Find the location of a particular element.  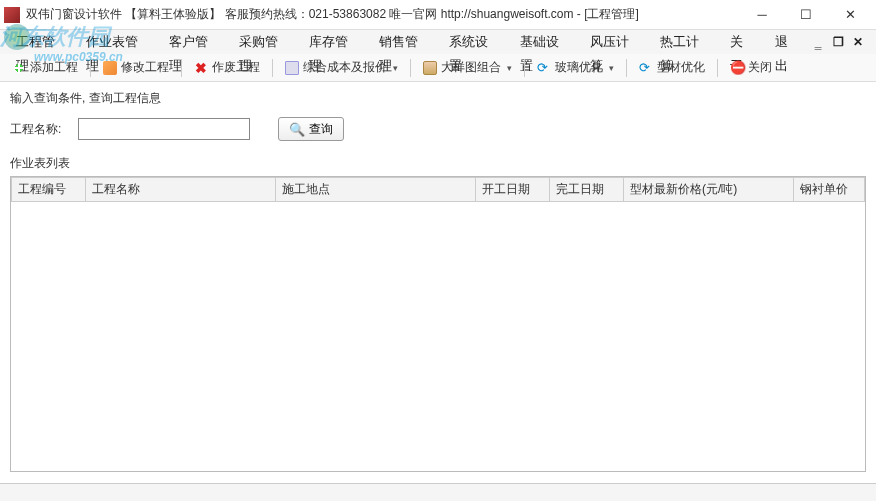

edit-project-label: 修改工程 is located at coordinates (145, 68).